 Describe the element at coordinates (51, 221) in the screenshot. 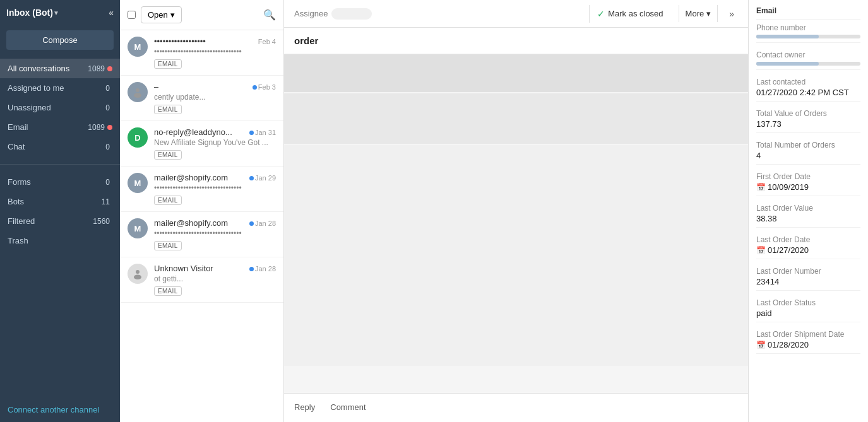

I see `sidebar-item-label: Filtered` at that location.